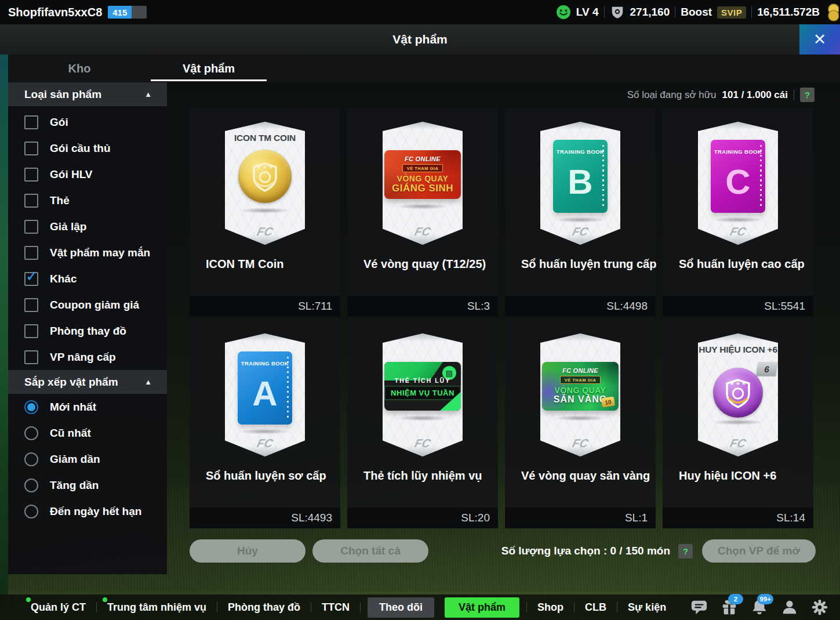 Image resolution: width=840 pixels, height=620 pixels. What do you see at coordinates (88, 148) in the screenshot?
I see `filter-goi-cau-thu: Gói cầu thủ` at bounding box center [88, 148].